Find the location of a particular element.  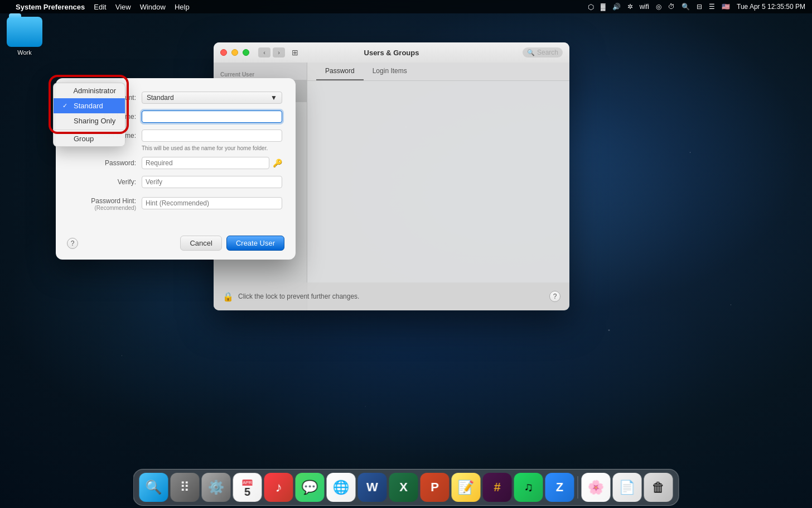

full-name-input is located at coordinates (212, 117).